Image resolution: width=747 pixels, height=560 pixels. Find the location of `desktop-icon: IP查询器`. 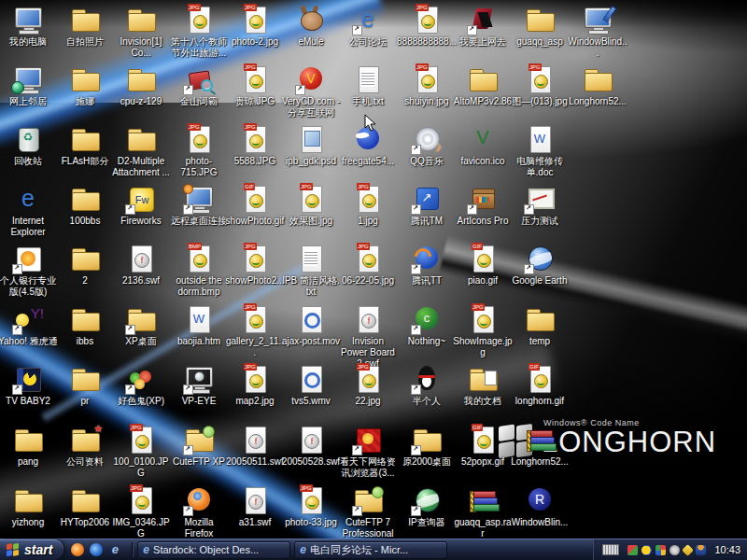

desktop-icon: IP查询器 is located at coordinates (427, 507).